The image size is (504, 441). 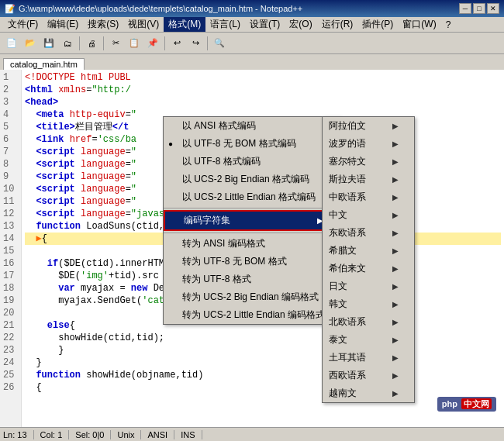 I want to click on status-col: Col: 1, so click(x=55, y=435).